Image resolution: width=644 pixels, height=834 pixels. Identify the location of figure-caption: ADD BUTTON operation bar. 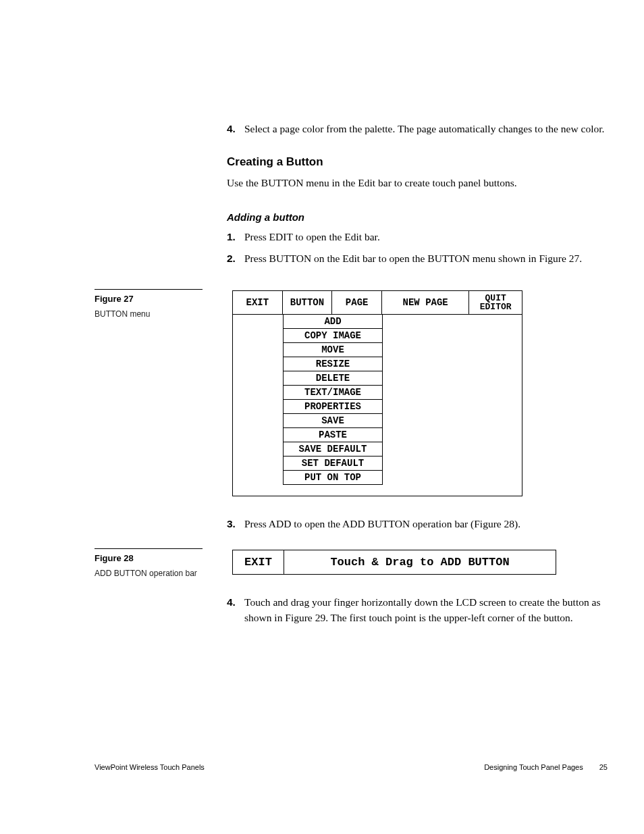
(149, 573).